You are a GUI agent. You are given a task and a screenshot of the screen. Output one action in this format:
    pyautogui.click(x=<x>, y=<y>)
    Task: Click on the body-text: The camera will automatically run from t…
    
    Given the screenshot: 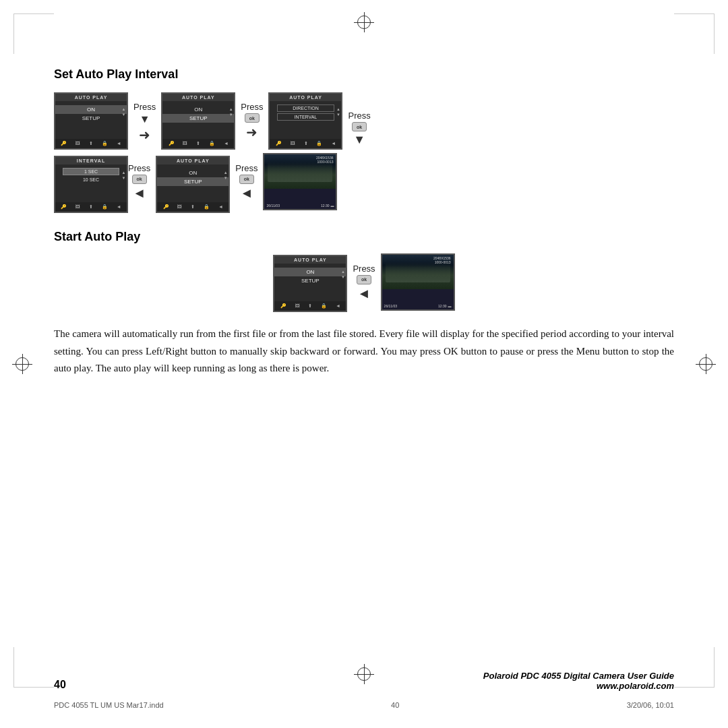 What is the action you would take?
    pyautogui.click(x=364, y=352)
    